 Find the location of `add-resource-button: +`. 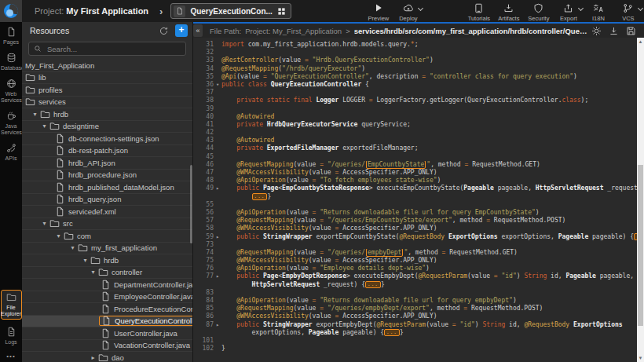

add-resource-button: + is located at coordinates (181, 31).